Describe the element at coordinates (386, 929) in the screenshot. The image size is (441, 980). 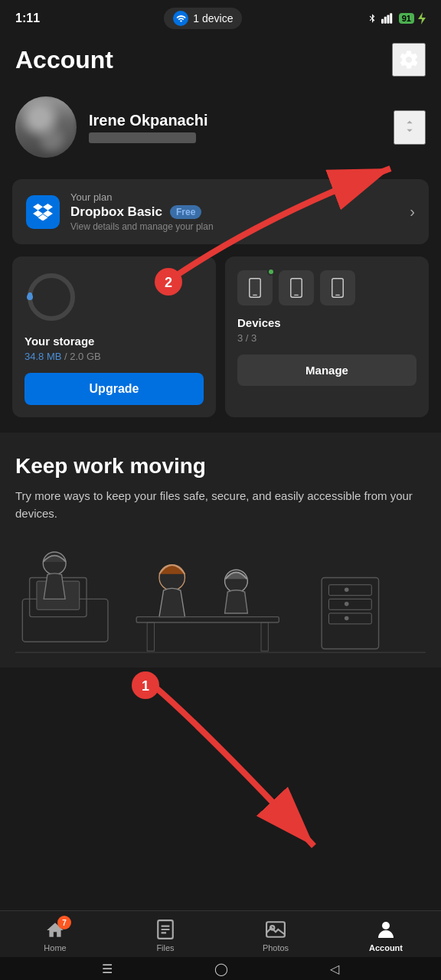
I see `account-icon` at that location.